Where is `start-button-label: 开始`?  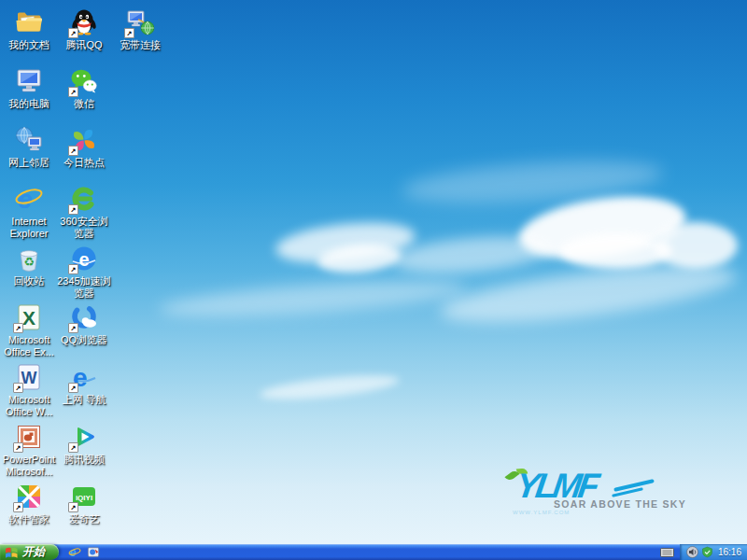 start-button-label: 开始 is located at coordinates (34, 553).